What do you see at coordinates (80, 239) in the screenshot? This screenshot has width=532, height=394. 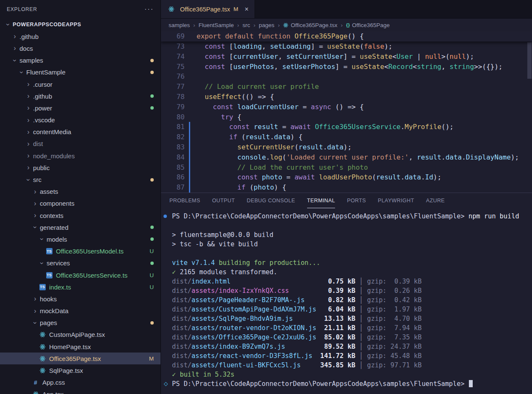 I see `tree-item-models: ›models` at bounding box center [80, 239].